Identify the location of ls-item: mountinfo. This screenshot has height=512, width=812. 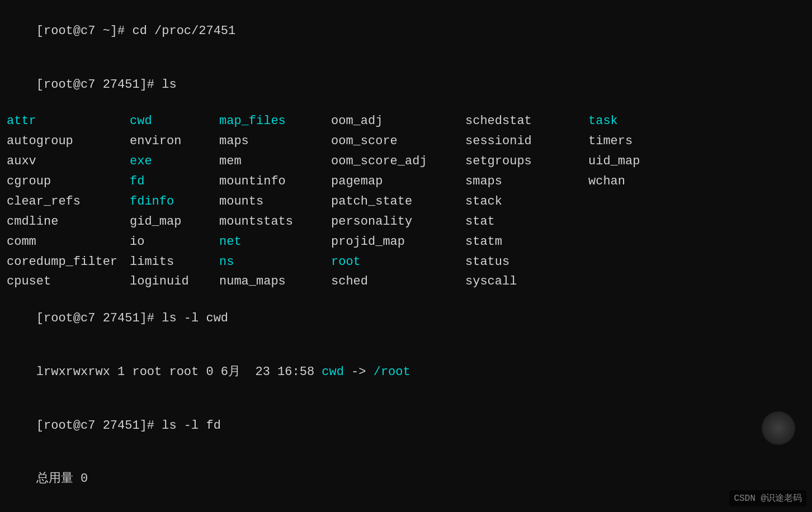
(275, 182).